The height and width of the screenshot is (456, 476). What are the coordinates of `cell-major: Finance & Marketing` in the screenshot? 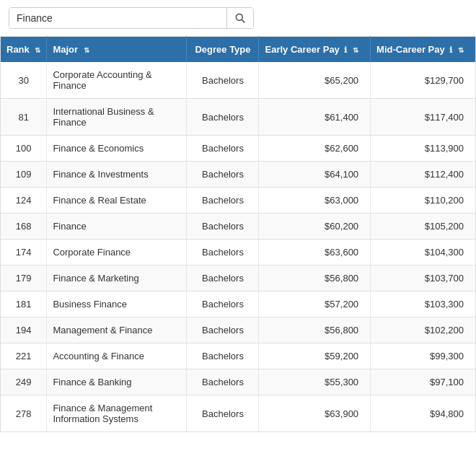 It's located at (117, 279).